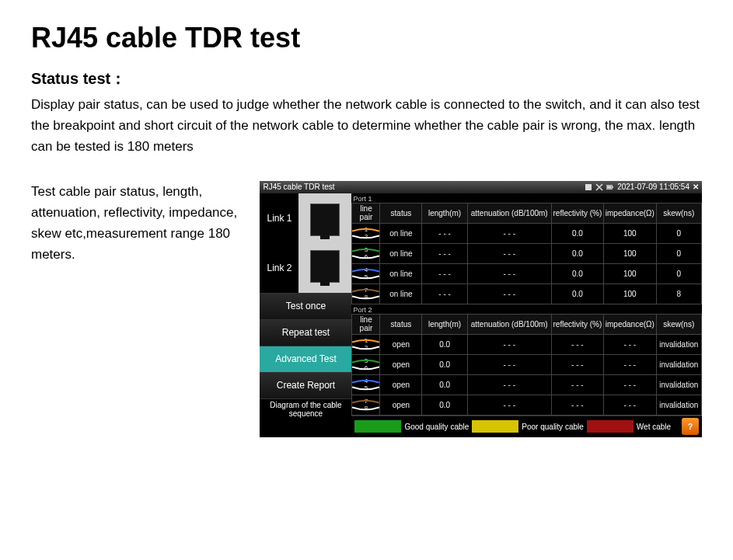 The width and height of the screenshot is (733, 560). Describe the element at coordinates (378, 426) in the screenshot. I see `swatch-good` at that location.